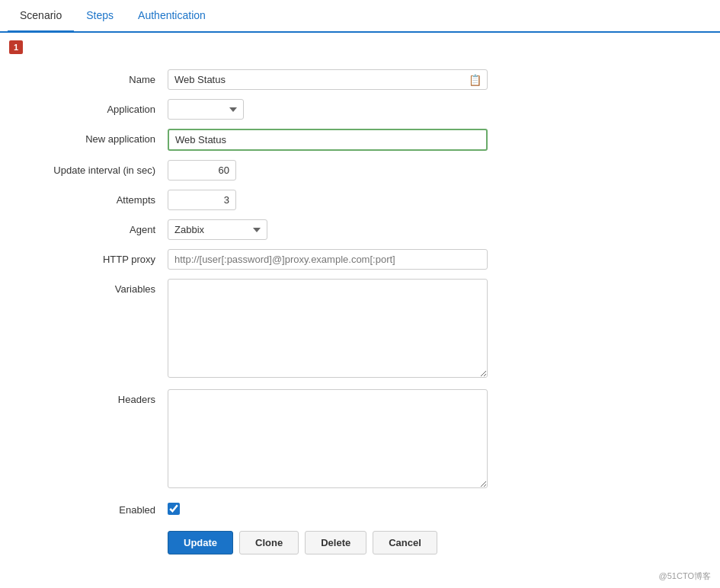  What do you see at coordinates (91, 398) in the screenshot?
I see `headers-label: Headers` at bounding box center [91, 398].